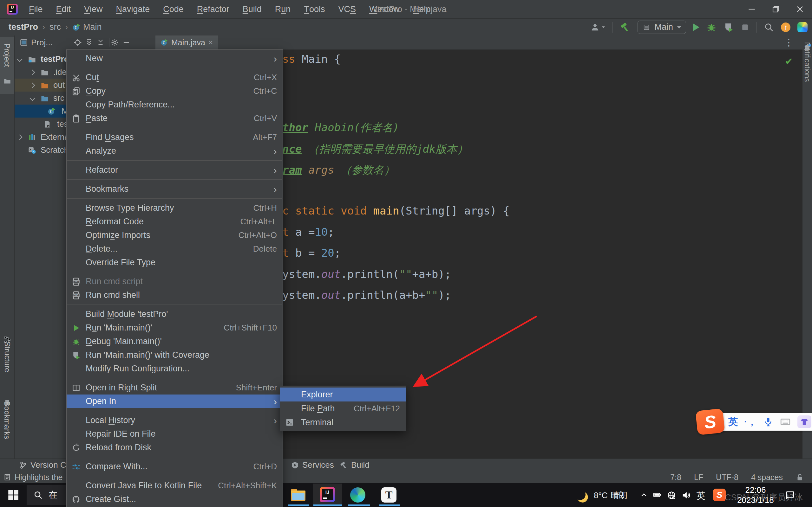 The image size is (812, 507). What do you see at coordinates (174, 486) in the screenshot?
I see `context-menu-item-convert-java-file-to-kotlin-file: Convert Java File to Kotlin FileCtrl+Alt…` at bounding box center [174, 486].